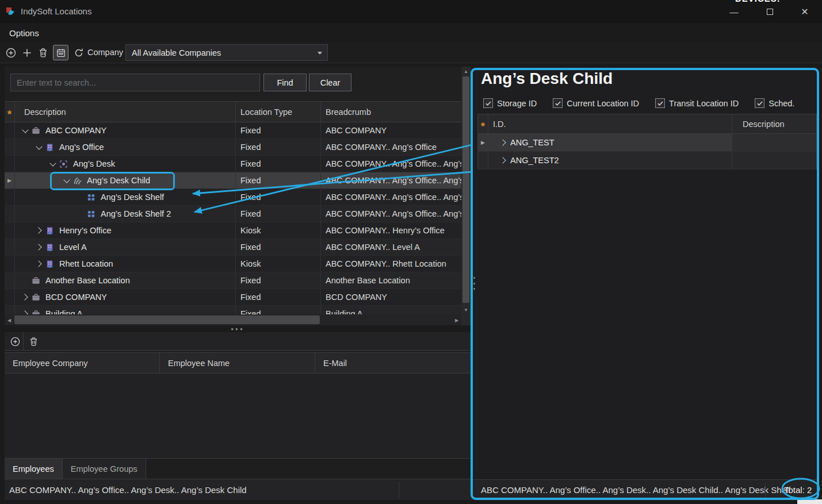  I want to click on tree-row-another-base-location: Another Base LocationFixedAnother Base L…, so click(233, 280).